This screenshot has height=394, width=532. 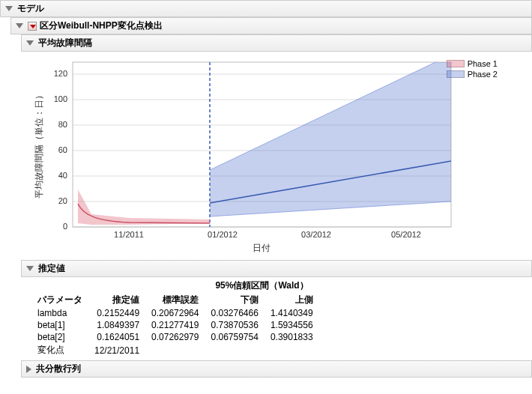 I want to click on legend-phase2-label: Phase 2, so click(x=483, y=74).